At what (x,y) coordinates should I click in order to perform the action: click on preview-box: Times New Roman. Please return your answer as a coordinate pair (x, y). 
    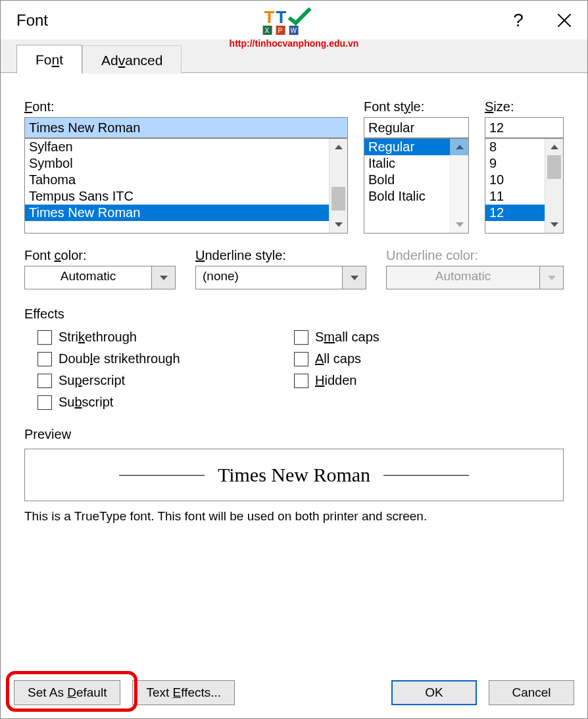
    Looking at the image, I should click on (294, 475).